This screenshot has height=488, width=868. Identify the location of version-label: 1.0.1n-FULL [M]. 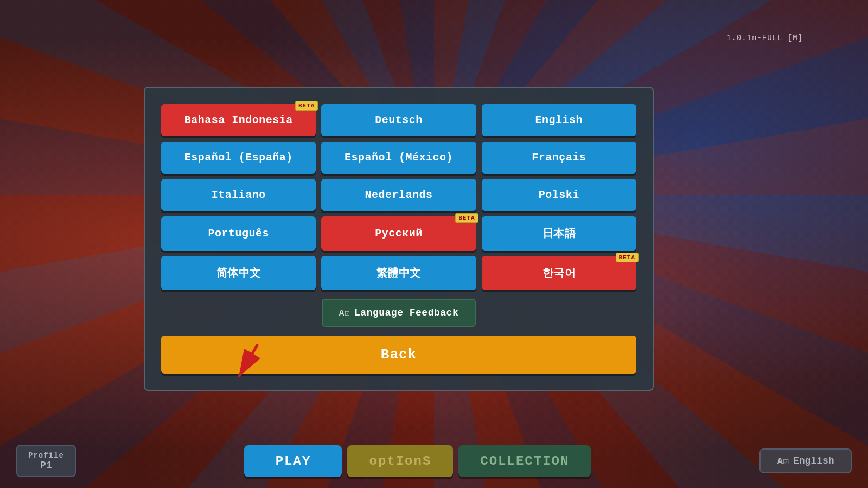
(765, 38).